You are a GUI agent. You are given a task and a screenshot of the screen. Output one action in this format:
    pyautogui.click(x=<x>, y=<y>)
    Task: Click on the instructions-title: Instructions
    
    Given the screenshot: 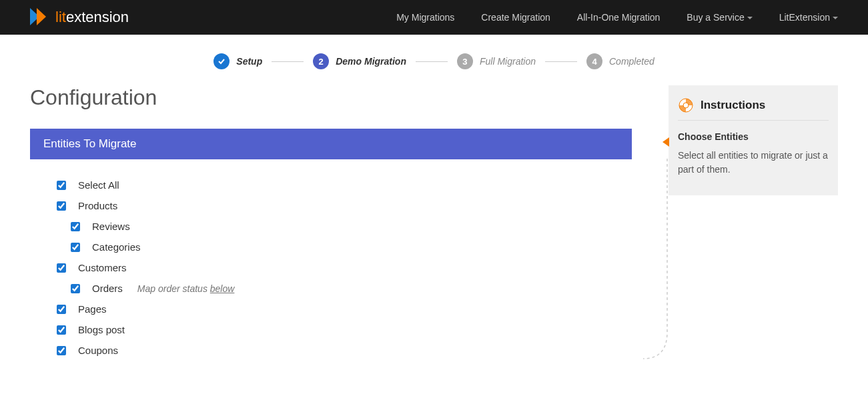 What is the action you would take?
    pyautogui.click(x=733, y=105)
    